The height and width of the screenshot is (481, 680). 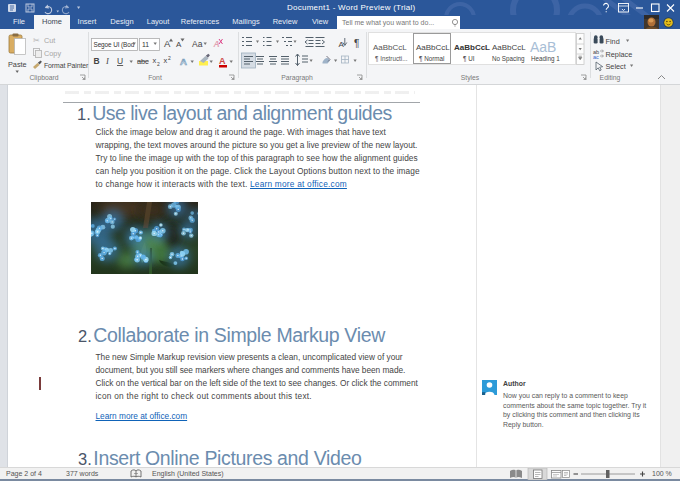 I want to click on svg-text: Paste, so click(x=18, y=64).